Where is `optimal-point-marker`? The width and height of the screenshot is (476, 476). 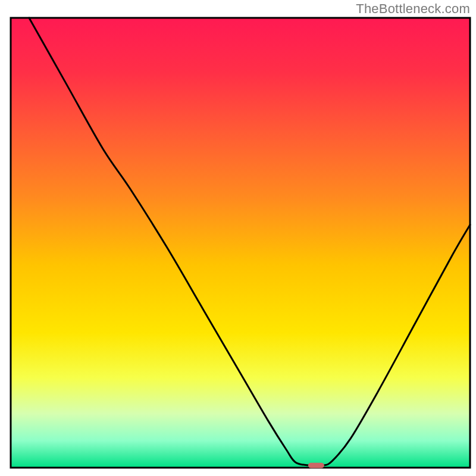
optimal-point-marker is located at coordinates (317, 465).